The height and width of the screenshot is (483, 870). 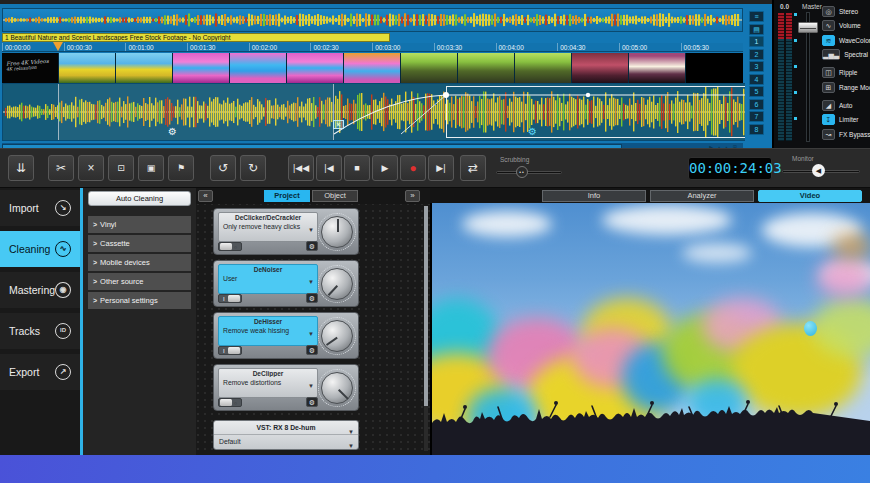 I want to click on next-button: ▶|, so click(x=441, y=168).